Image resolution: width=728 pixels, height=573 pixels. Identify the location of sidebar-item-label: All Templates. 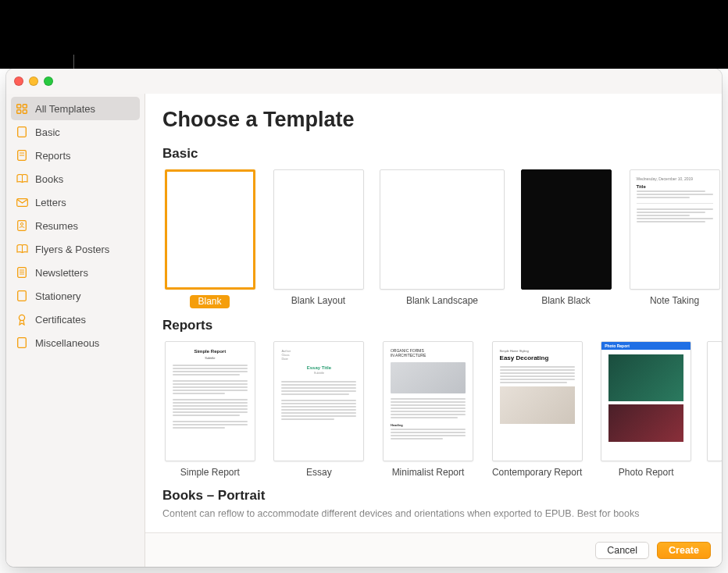
(66, 109).